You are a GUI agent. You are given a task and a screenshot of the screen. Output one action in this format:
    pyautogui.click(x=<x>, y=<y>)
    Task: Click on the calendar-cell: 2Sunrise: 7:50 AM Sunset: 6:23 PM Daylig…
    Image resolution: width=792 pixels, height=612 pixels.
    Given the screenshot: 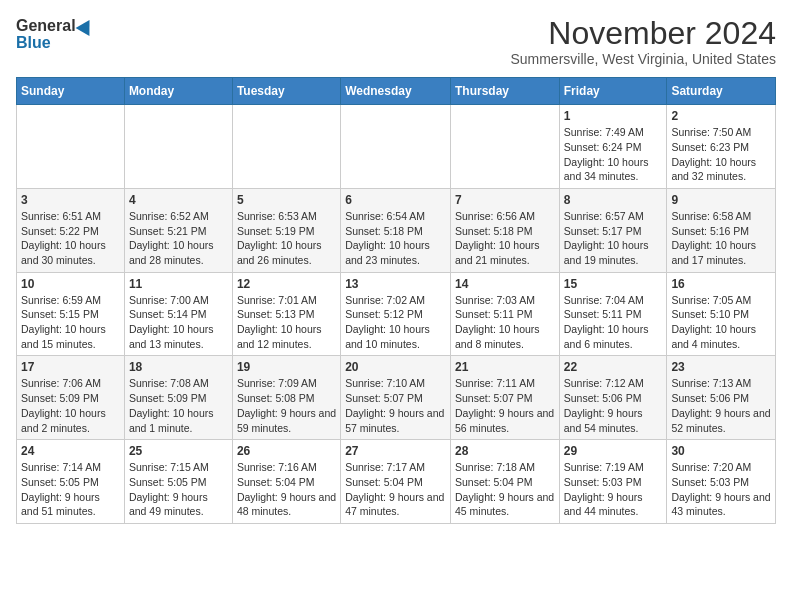 What is the action you would take?
    pyautogui.click(x=722, y=147)
    